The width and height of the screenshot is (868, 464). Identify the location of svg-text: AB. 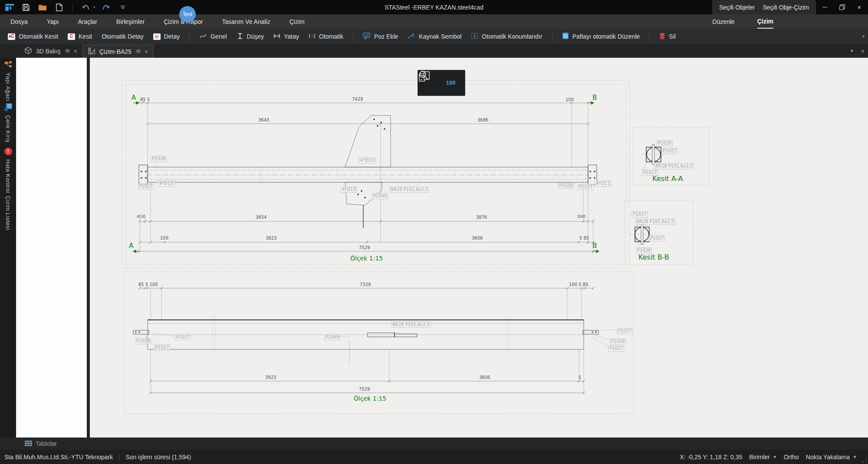
(367, 36).